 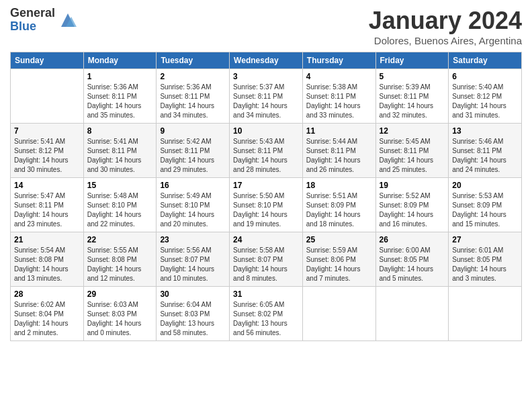 I want to click on day-number: 7, so click(x=47, y=131).